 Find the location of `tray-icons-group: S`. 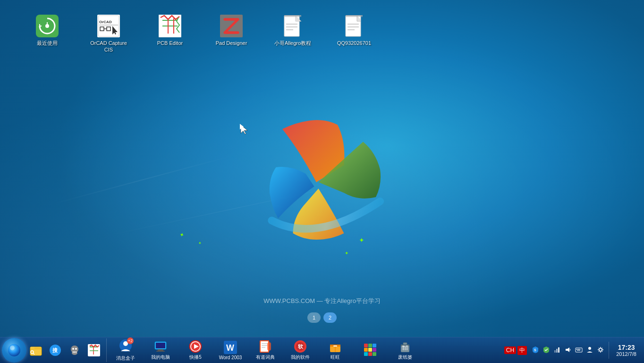

tray-icons-group: S is located at coordinates (568, 351).